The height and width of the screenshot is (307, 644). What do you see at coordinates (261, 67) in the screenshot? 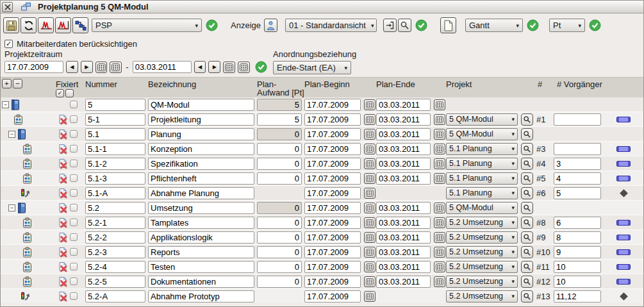
I see `apply-period-button` at bounding box center [261, 67].